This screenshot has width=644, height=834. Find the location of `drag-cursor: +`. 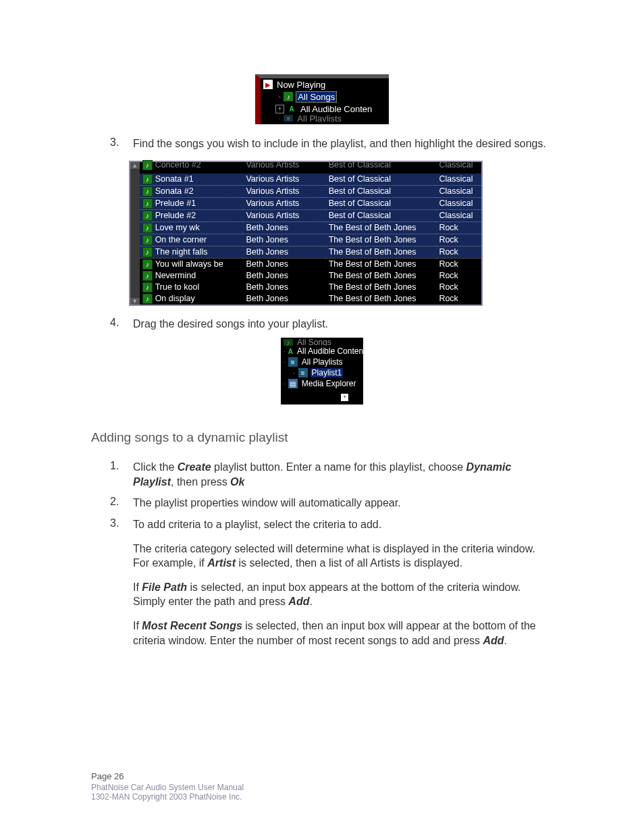

drag-cursor: + is located at coordinates (323, 394).